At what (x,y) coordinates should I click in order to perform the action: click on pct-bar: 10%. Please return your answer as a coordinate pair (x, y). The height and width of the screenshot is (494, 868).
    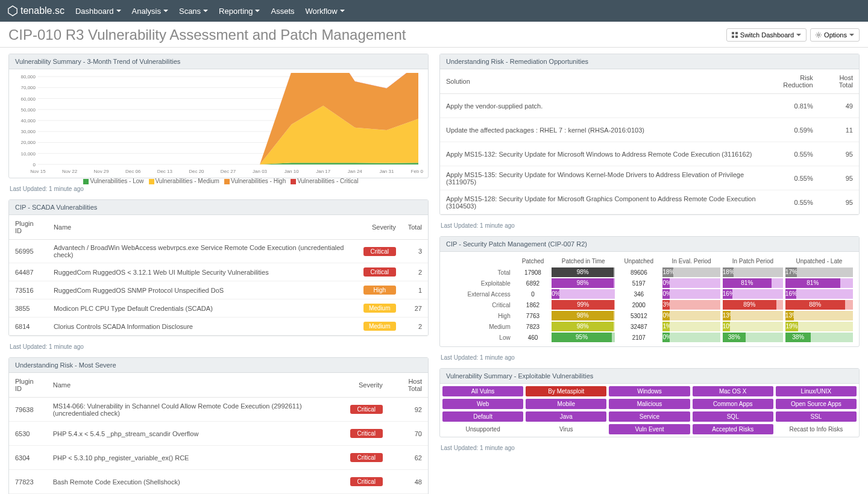
    Looking at the image, I should click on (753, 327).